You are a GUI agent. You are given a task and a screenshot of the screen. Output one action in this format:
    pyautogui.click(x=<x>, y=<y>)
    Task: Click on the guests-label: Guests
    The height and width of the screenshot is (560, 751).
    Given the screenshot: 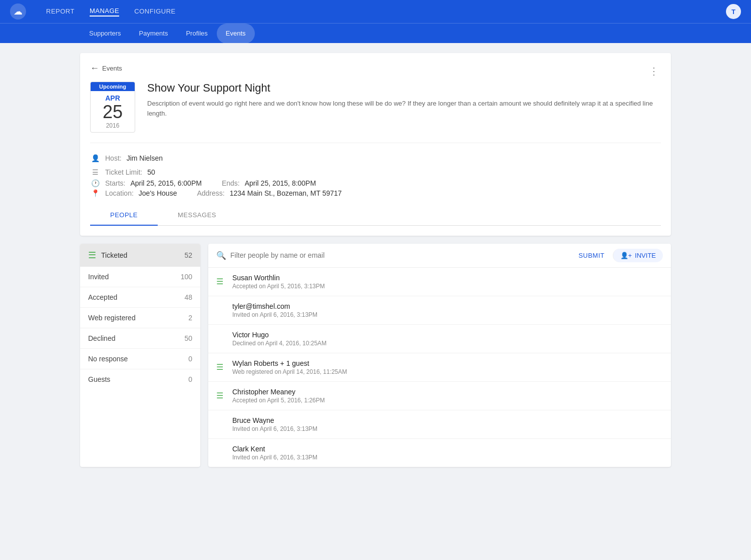 What is the action you would take?
    pyautogui.click(x=138, y=379)
    